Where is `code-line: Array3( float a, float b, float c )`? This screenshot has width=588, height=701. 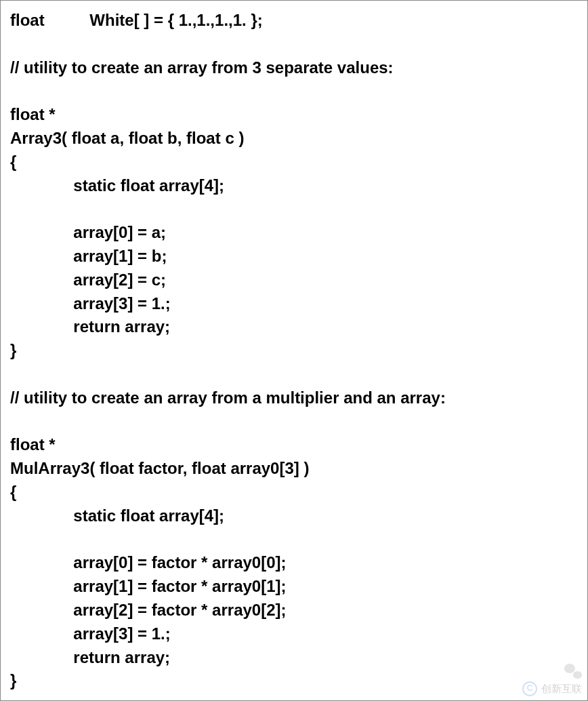 code-line: Array3( float a, float b, float c ) is located at coordinates (127, 138).